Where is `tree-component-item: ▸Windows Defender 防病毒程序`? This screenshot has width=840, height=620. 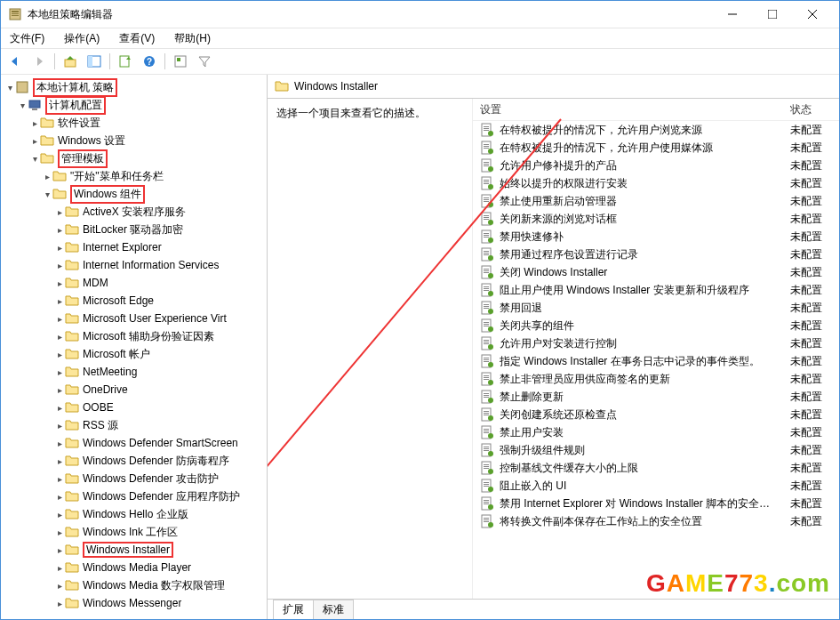
tree-component-item: ▸Windows Defender 防病毒程序 is located at coordinates (133, 461).